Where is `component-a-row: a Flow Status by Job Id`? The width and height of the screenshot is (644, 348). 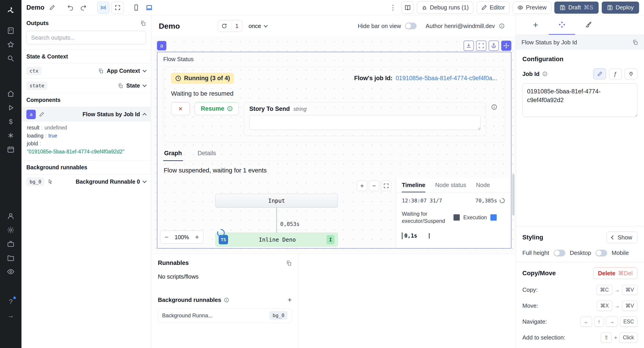
component-a-row: a Flow Status by Job Id is located at coordinates (86, 114).